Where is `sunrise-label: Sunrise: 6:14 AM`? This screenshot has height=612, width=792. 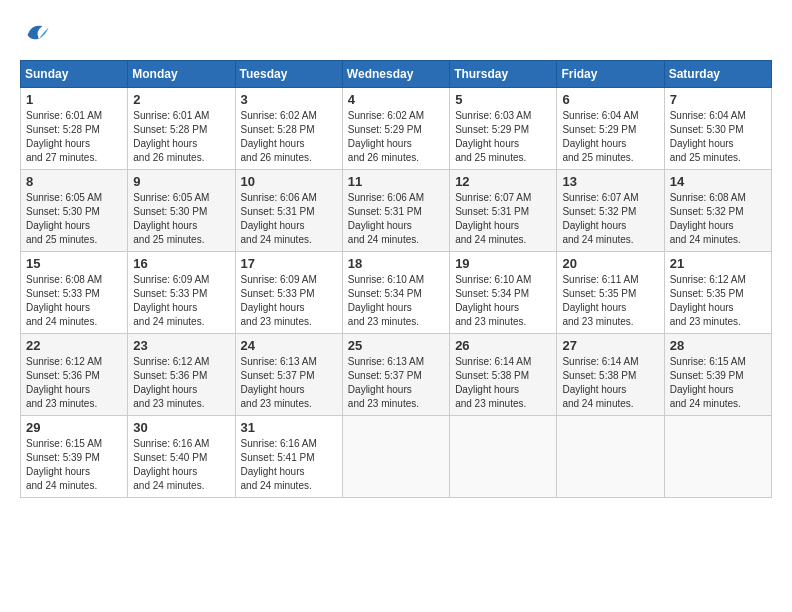
sunrise-label: Sunrise: 6:14 AM is located at coordinates (493, 362).